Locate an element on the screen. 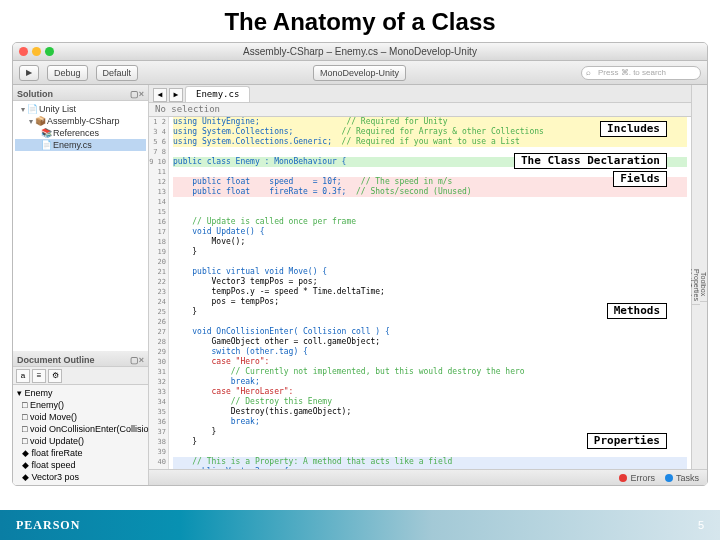  outline-item: □ Enemy() is located at coordinates (80, 405).